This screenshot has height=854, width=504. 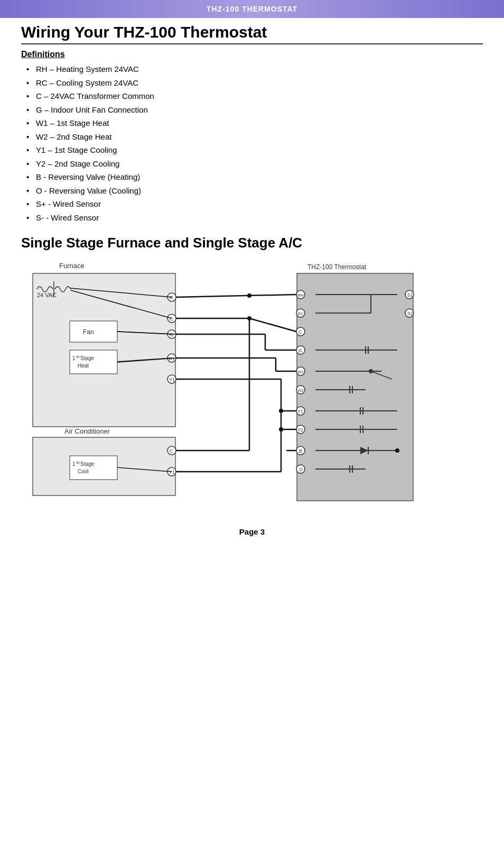 I want to click on list-item: W2 – 2nd Stage Heat, so click(x=255, y=137).